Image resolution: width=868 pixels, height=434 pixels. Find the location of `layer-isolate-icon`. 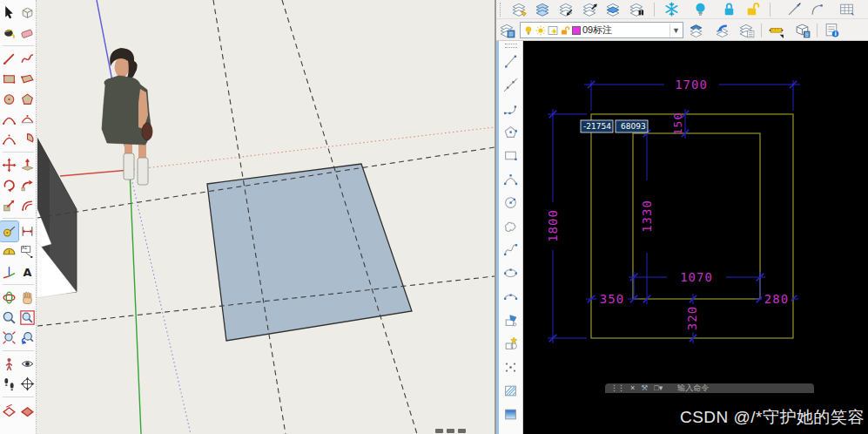

layer-isolate-icon is located at coordinates (613, 9).